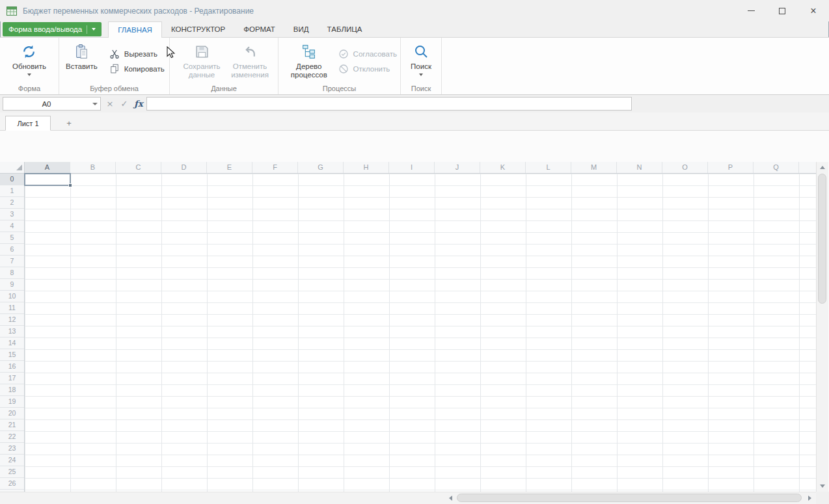 The image size is (829, 504). Describe the element at coordinates (414, 104) in the screenshot. I see `formula-bar: A0 × ✓ ƒx` at that location.